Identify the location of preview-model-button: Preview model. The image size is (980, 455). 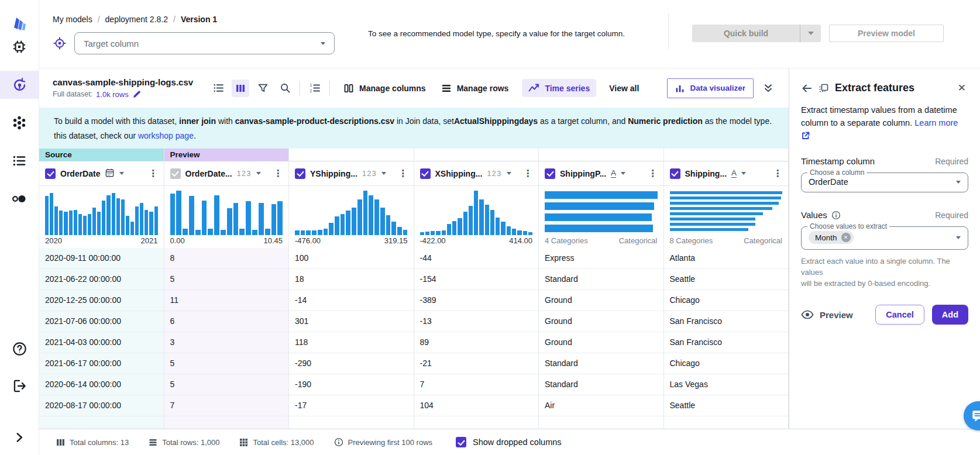
(886, 33).